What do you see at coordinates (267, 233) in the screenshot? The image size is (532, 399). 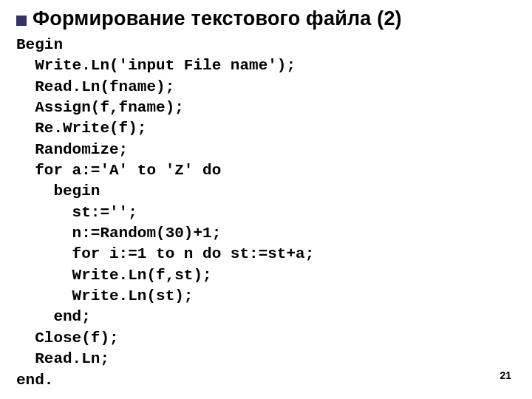 I see `code-line: n:=Random(30)+1;` at bounding box center [267, 233].